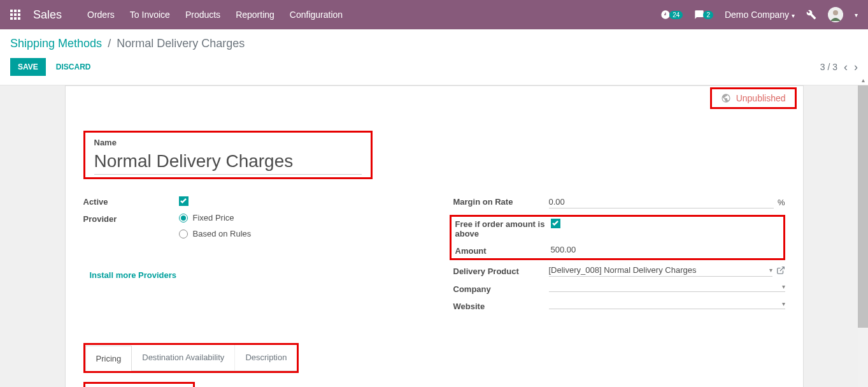  I want to click on nav-reporting: Reporting, so click(255, 15).